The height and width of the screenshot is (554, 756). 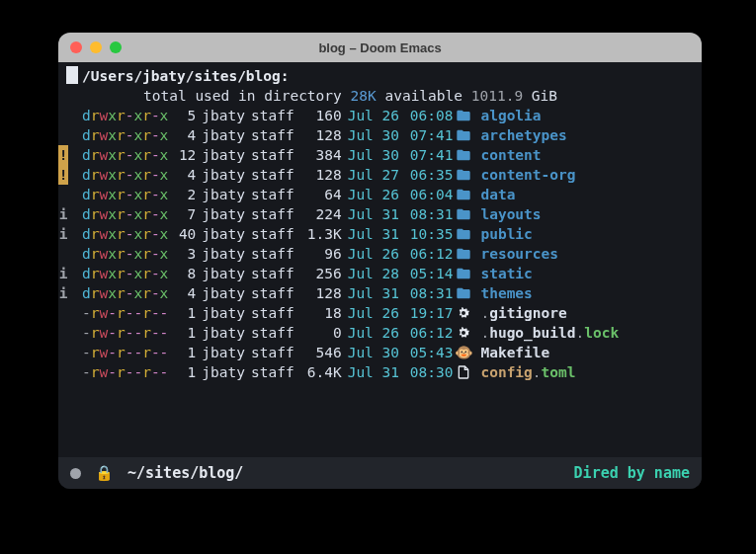 What do you see at coordinates (75, 474) in the screenshot?
I see `buffer-state-indicator` at bounding box center [75, 474].